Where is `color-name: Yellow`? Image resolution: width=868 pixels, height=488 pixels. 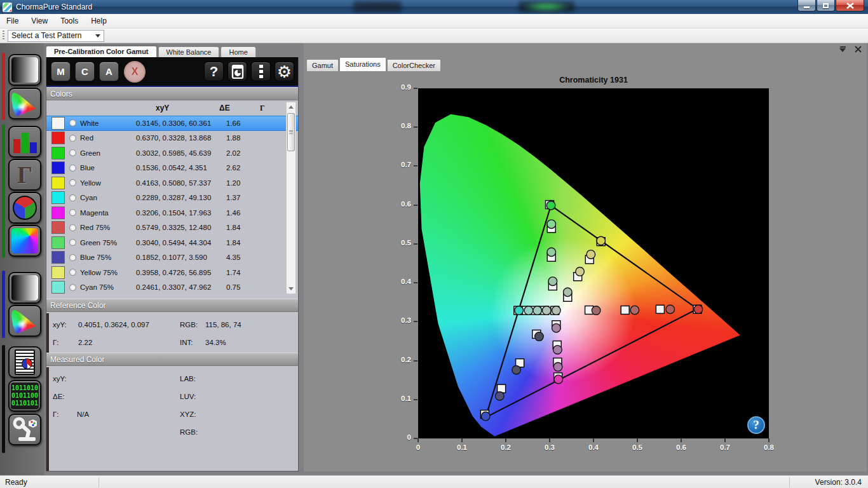 color-name: Yellow is located at coordinates (108, 183).